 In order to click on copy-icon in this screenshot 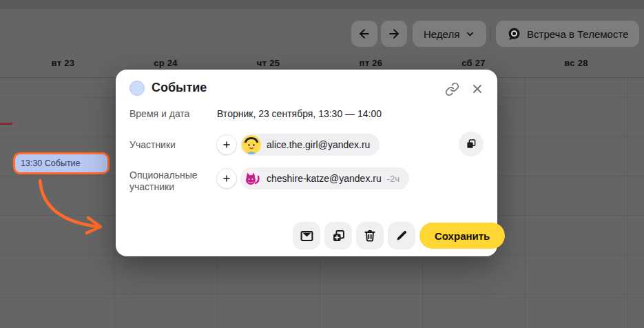, I will do `click(471, 144)`.